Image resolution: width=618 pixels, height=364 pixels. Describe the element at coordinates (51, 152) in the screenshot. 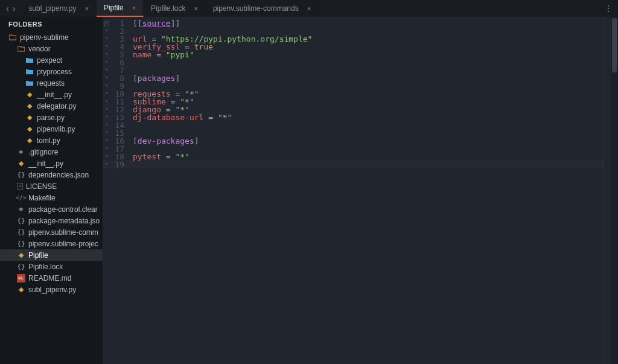

I see `tree-item: ✱.gitignore` at that location.